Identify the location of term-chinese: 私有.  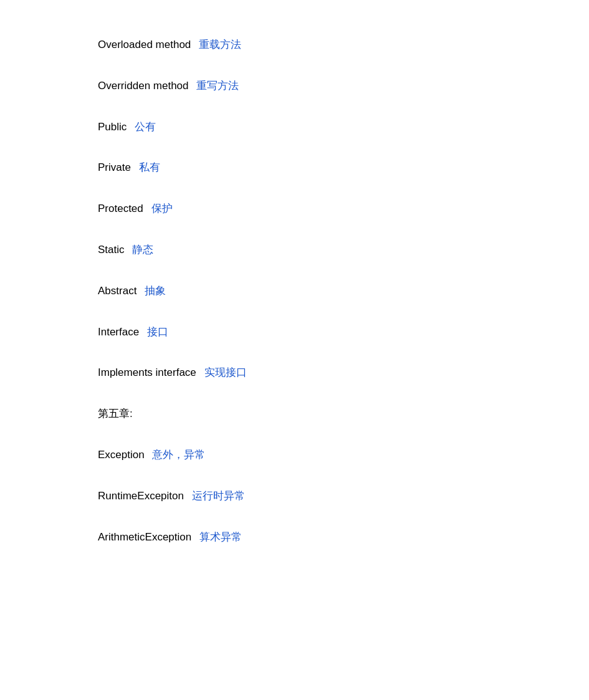
(150, 167).